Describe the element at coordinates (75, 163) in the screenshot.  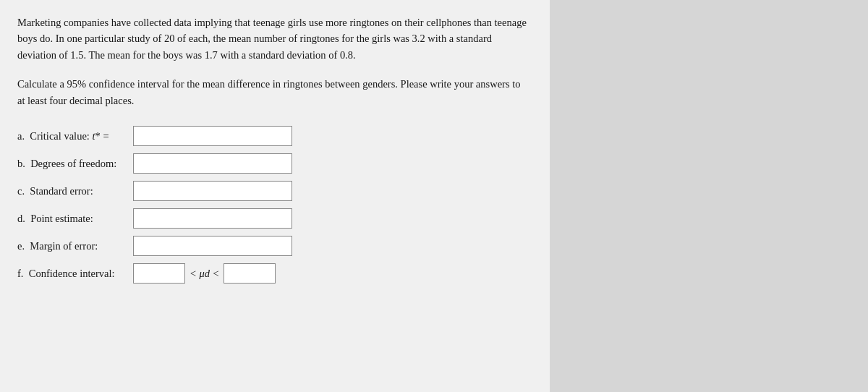
I see `question-b-label: b. Degrees of freedom:` at that location.